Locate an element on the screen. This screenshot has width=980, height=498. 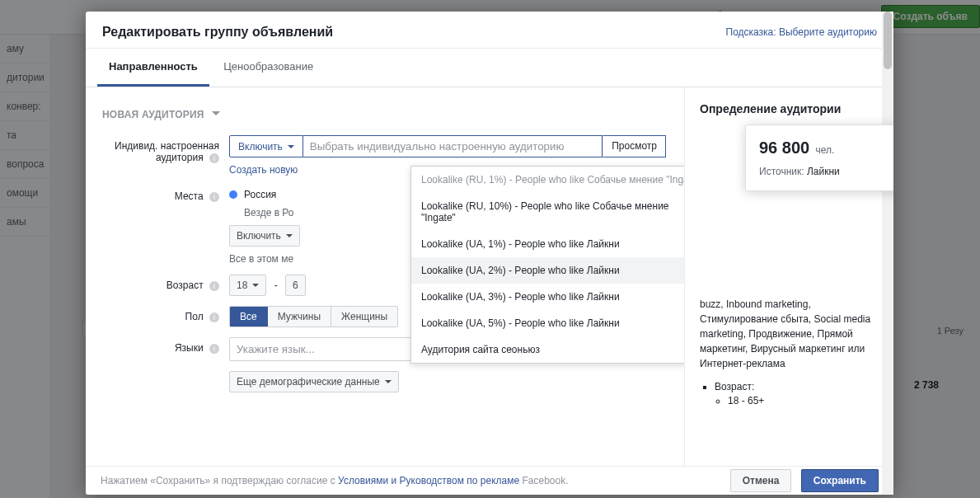
more-demographics-button: Еще демографические данные is located at coordinates (314, 382).